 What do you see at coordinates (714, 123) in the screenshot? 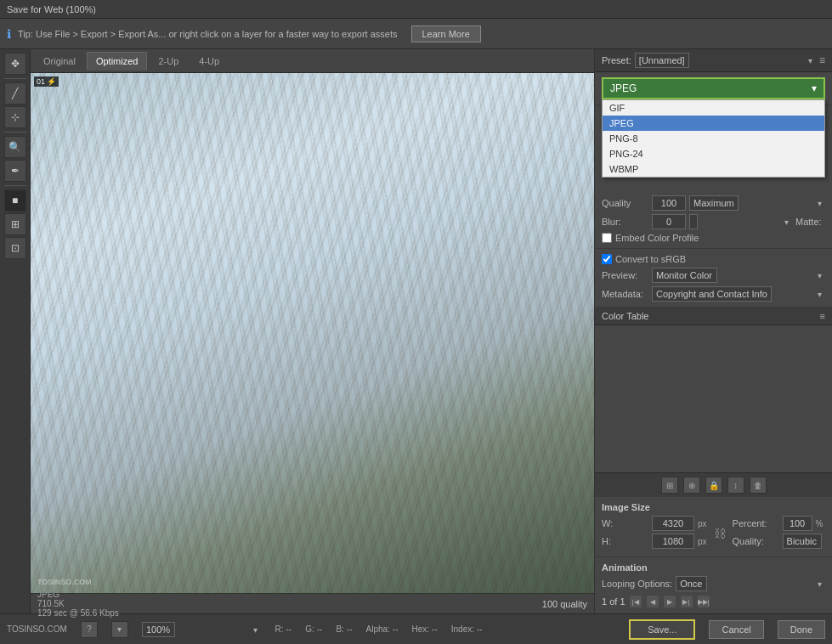
I see `format-option-jpeg: JPEG` at bounding box center [714, 123].